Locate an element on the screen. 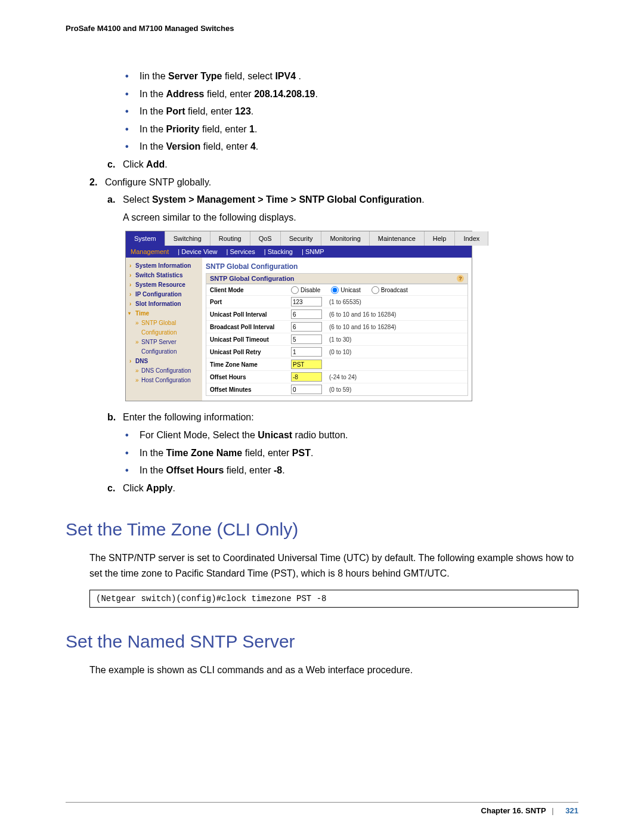 This screenshot has width=644, height=833. config-form: Client ModeDisableUnicastBroadcastPort(1… is located at coordinates (337, 340).